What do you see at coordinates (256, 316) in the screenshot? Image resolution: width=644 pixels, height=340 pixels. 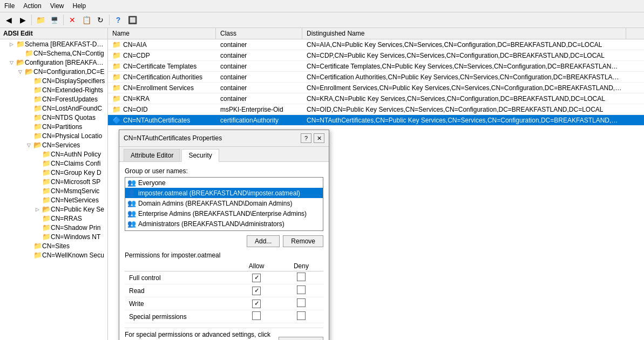 I see `allow-checkbox-special` at bounding box center [256, 316].